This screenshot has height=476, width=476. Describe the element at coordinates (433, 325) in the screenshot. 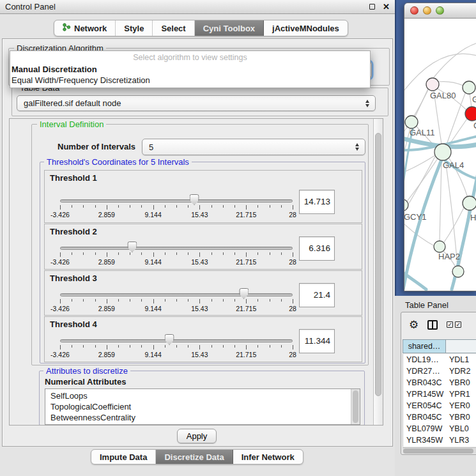

I see `split-columns-icon` at that location.